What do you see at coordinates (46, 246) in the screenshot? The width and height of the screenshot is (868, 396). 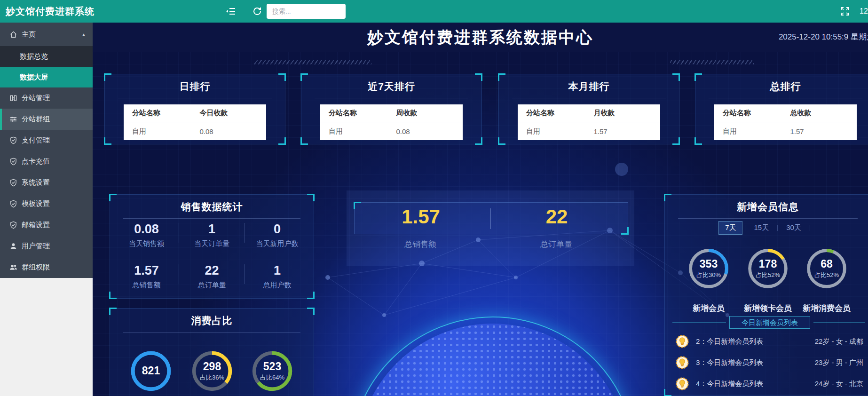 I see `sidebar-item-user-mgmt: 用户管理` at bounding box center [46, 246].